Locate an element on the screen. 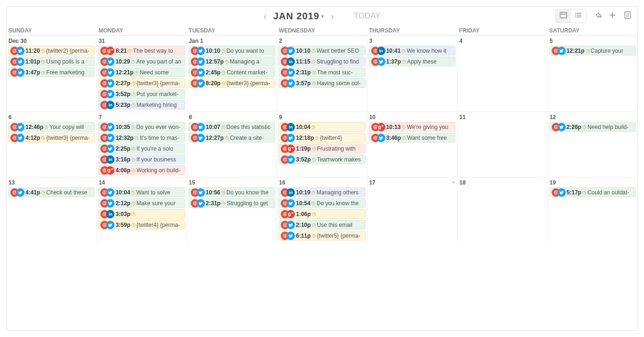 The height and width of the screenshot is (337, 644). day-cell: 4 is located at coordinates (502, 73).